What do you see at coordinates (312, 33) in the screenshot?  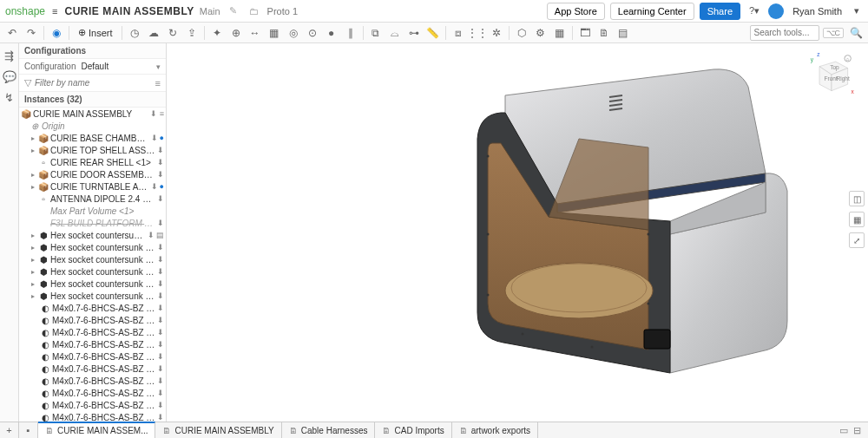 I see `mate-pin-icon: ⊙` at bounding box center [312, 33].